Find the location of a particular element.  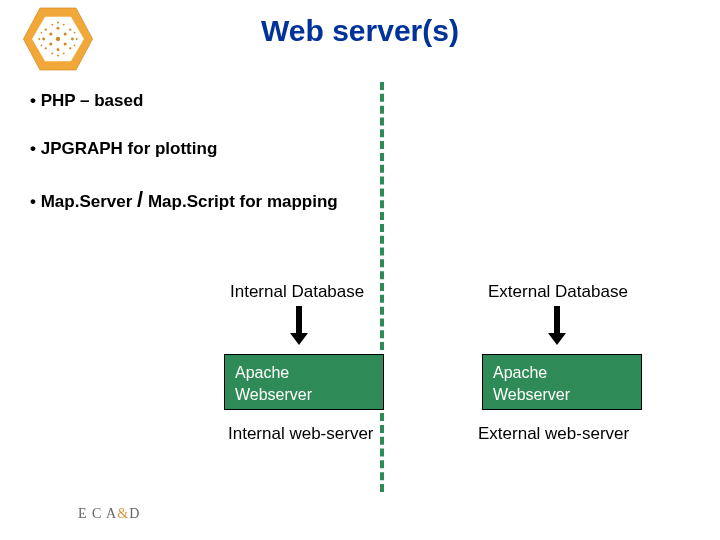

bullet-item: • Map.Server / Map.Script for mapping is located at coordinates (184, 200).